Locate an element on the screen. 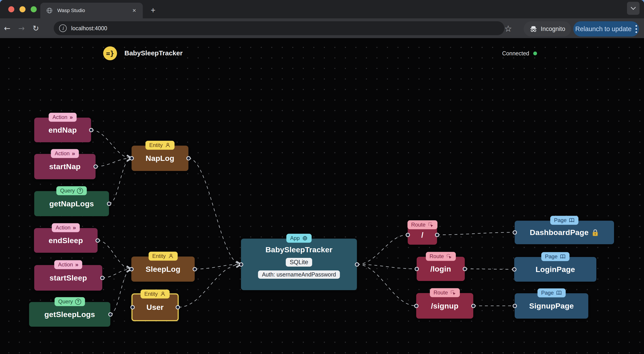 This screenshot has width=644, height=354. new-tab-button: + is located at coordinates (153, 11).